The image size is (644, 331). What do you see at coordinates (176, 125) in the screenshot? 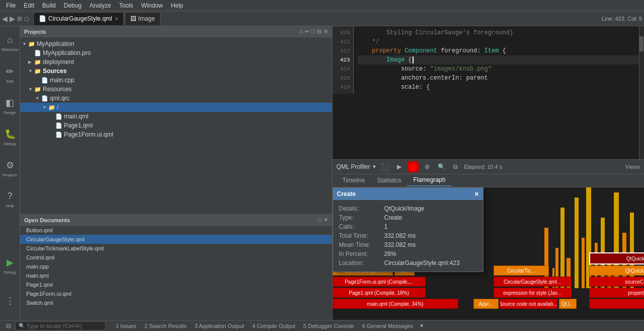
I see `tree-item-page1qml: 📄 Page1.qml` at bounding box center [176, 125].